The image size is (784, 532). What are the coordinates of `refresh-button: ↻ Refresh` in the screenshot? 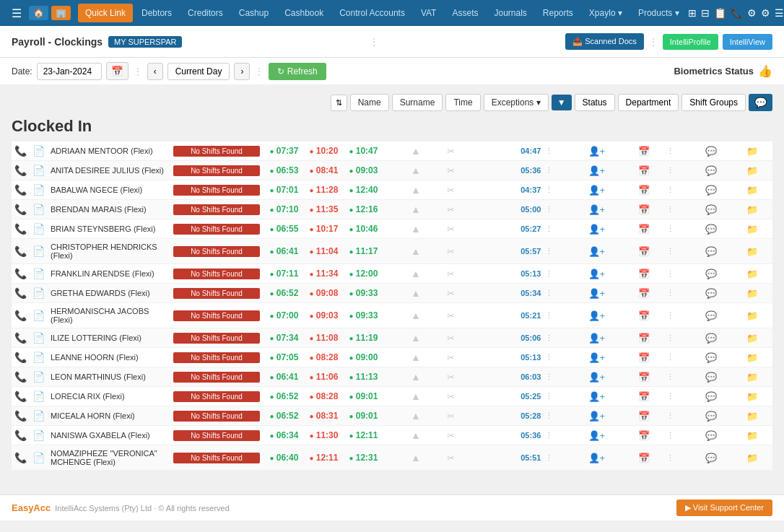 It's located at (297, 71).